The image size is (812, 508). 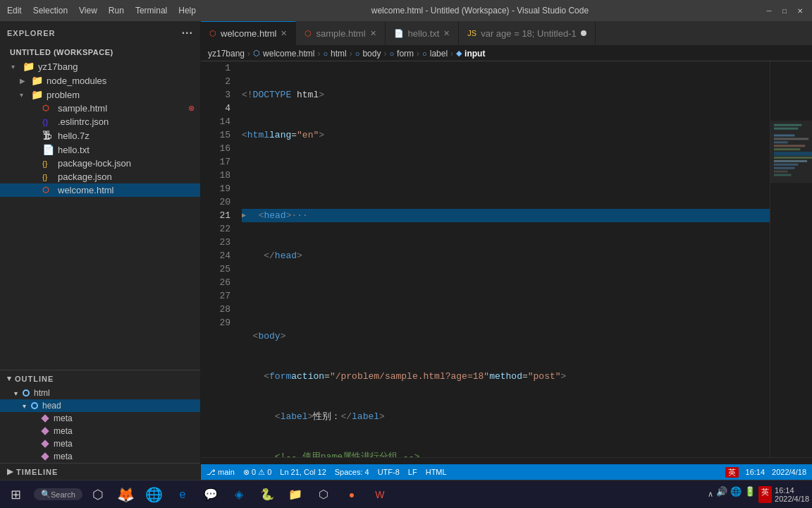 What do you see at coordinates (100, 418) in the screenshot?
I see `outline-meta-1: meta` at bounding box center [100, 418].